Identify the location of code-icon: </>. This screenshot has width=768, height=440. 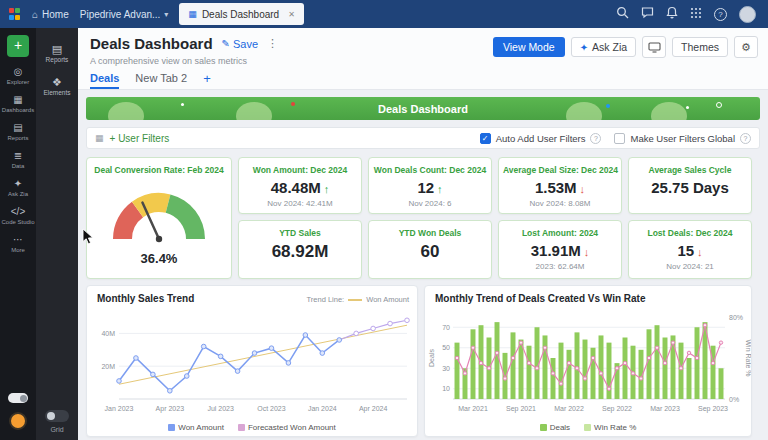
(18, 212).